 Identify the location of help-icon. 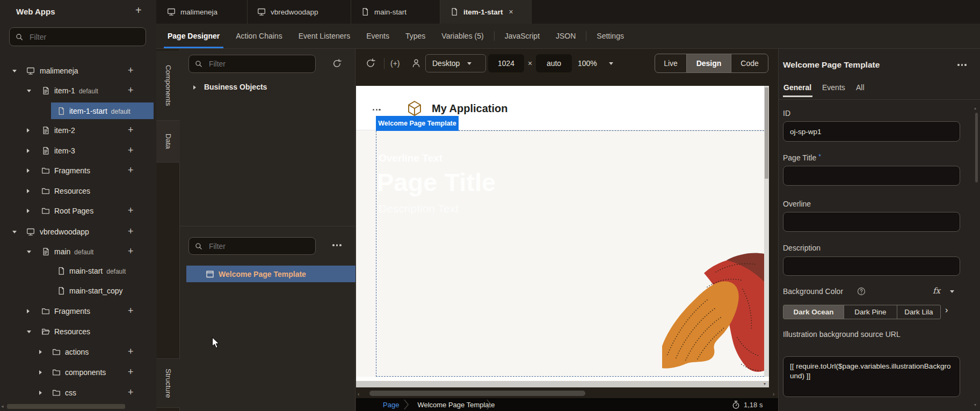
(861, 291).